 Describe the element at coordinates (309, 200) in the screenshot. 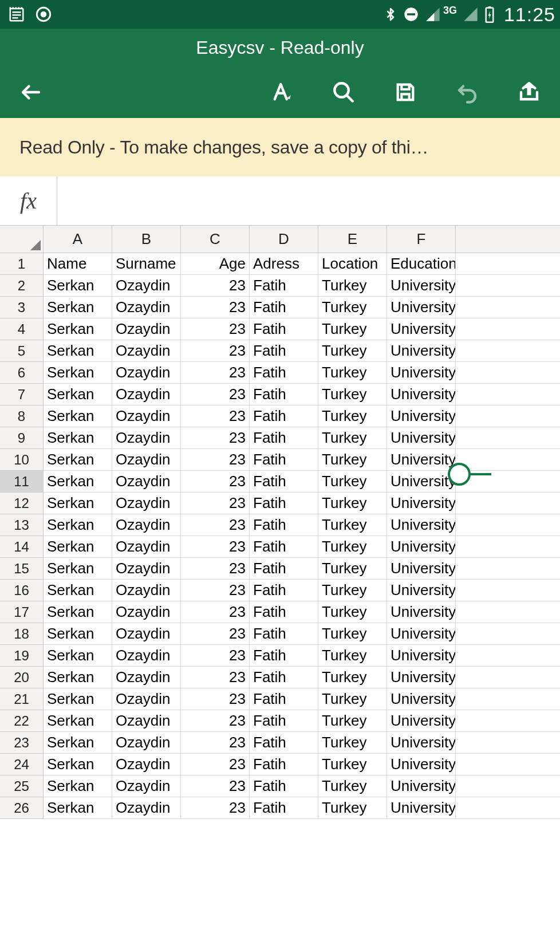

I see `formula-input` at that location.